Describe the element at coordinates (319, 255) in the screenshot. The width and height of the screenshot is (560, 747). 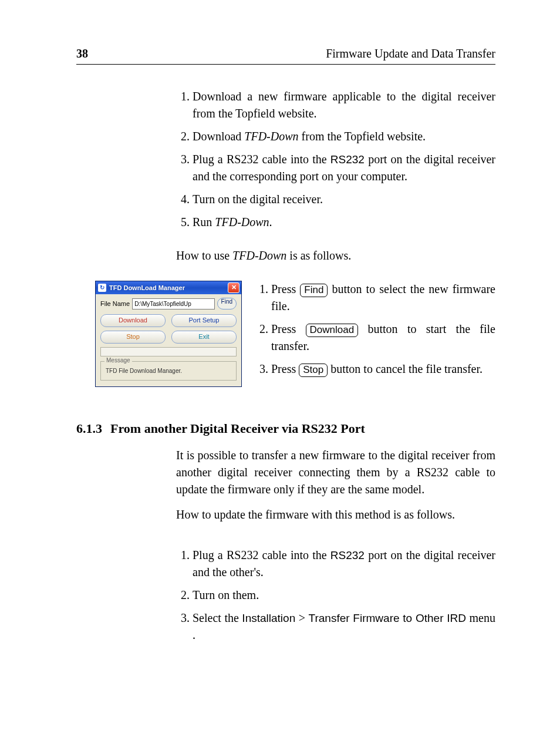
I see `text: is as follows.` at that location.